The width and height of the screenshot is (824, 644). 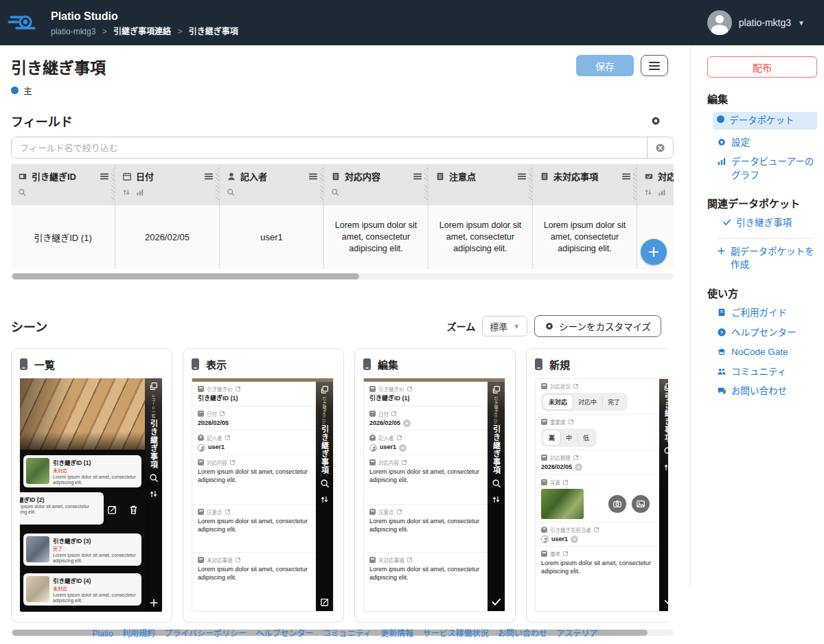 I want to click on column-header: 注意点, so click(x=481, y=185).